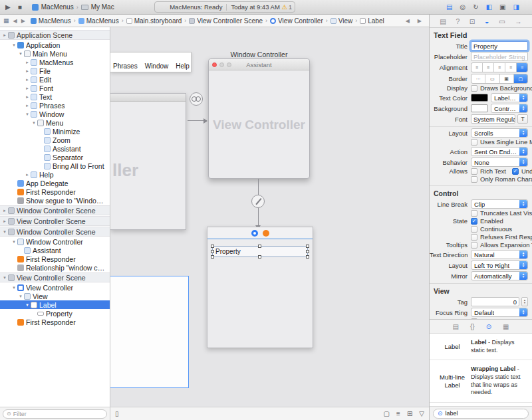 Image resolution: width=532 pixels, height=420 pixels. I want to click on view-controller-view: Property, so click(260, 287).